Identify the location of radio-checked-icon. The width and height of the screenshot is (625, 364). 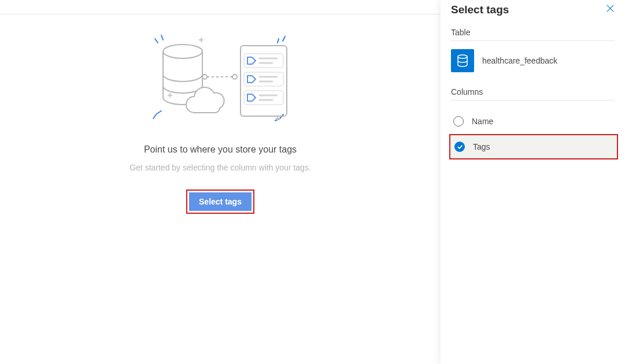
(460, 147).